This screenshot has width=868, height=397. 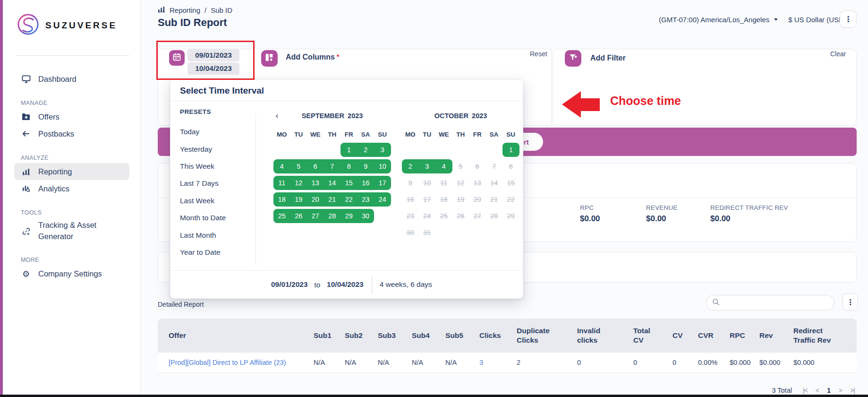 What do you see at coordinates (646, 101) in the screenshot?
I see `annotation-text: Choose time` at bounding box center [646, 101].